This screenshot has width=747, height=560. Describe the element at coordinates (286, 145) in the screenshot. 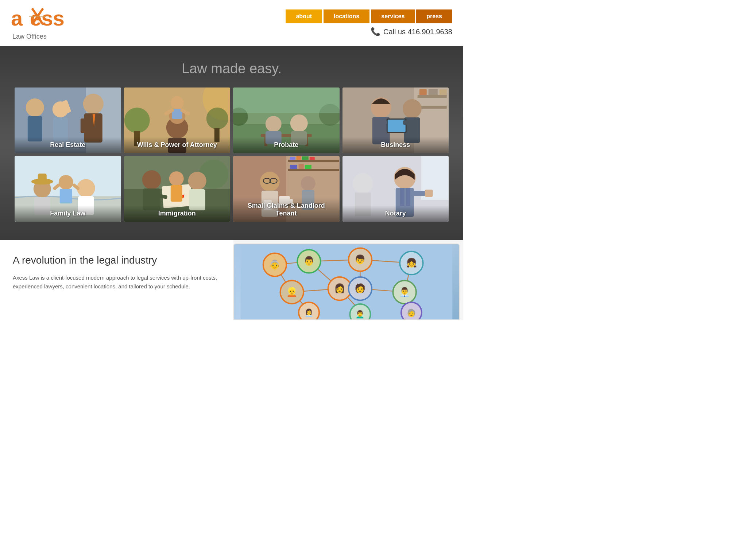

I see `service-label-probate: Probate` at that location.